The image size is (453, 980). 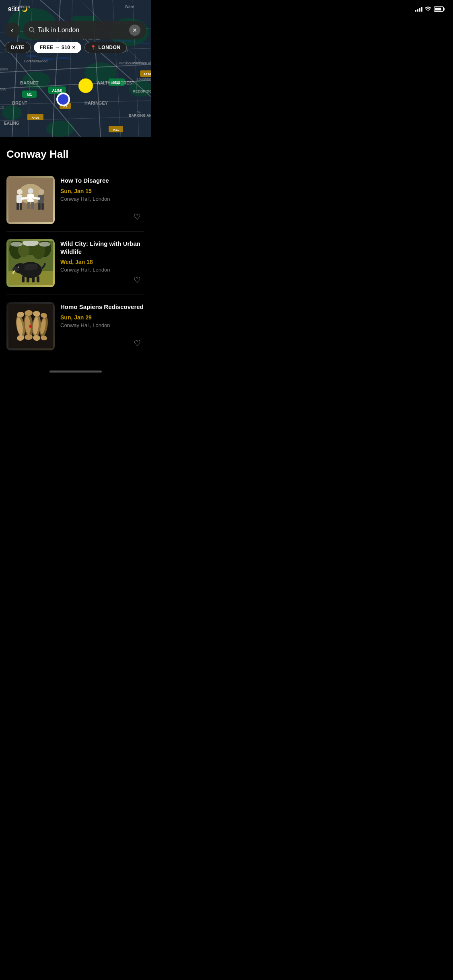 What do you see at coordinates (115, 83) in the screenshot?
I see `svg-text: WALTHAM FOREST` at bounding box center [115, 83].